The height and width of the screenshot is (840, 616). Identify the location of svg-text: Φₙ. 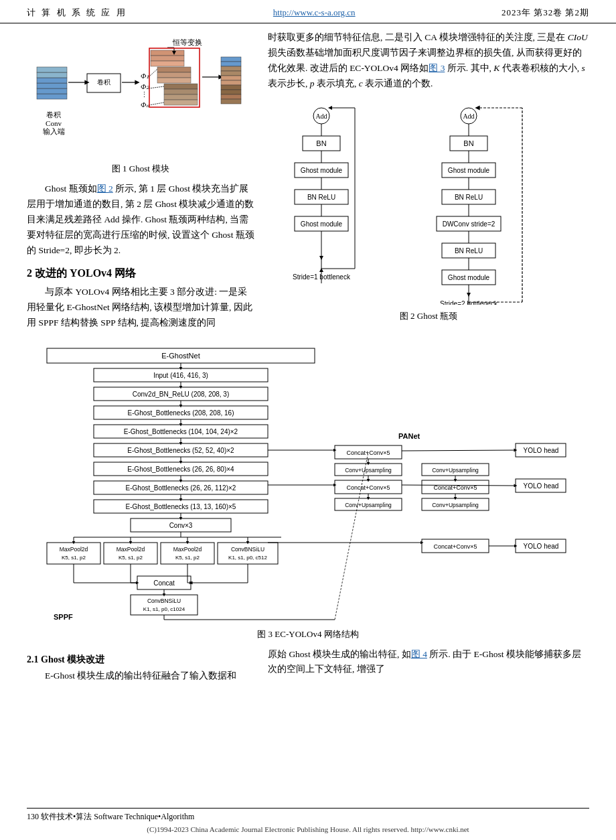
(145, 104).